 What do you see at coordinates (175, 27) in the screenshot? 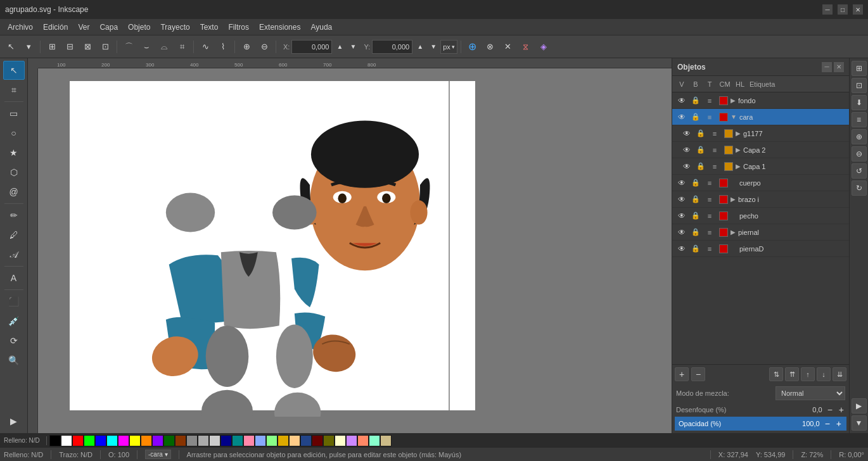
I see `menu-trayecto: Trayecto` at bounding box center [175, 27].